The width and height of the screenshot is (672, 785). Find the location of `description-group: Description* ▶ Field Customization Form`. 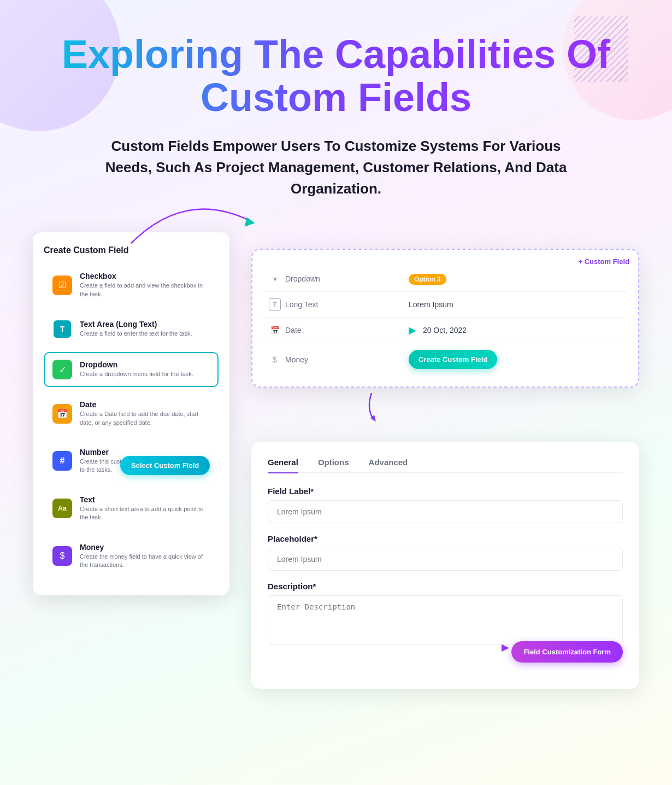

description-group: Description* ▶ Field Customization Form is located at coordinates (445, 622).